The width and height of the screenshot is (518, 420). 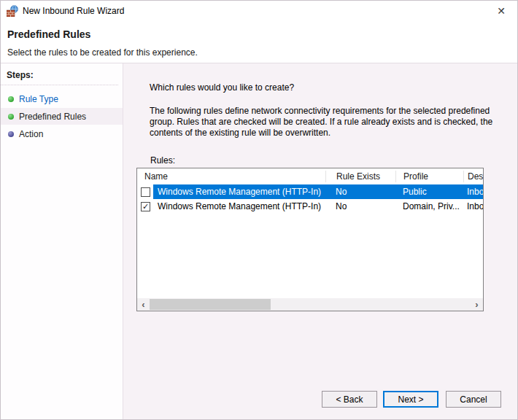 I want to click on row-content: Windows Remote Management (HTTP-In) No D…, so click(x=318, y=206).